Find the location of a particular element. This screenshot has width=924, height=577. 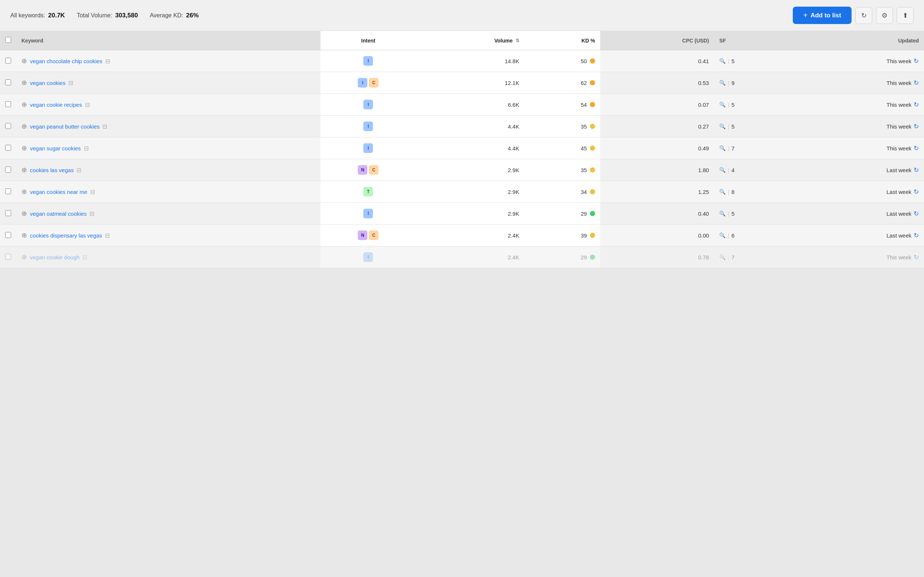

intent-badge-N: N is located at coordinates (363, 235).